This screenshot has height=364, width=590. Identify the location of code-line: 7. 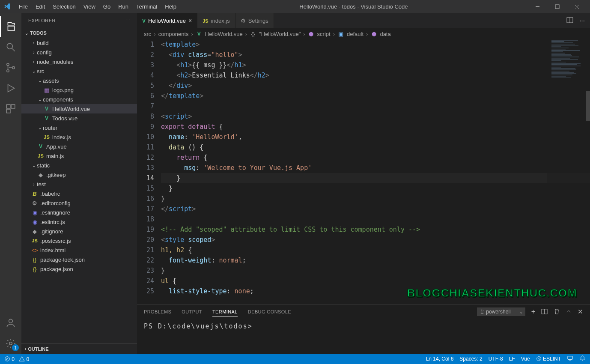
(364, 106).